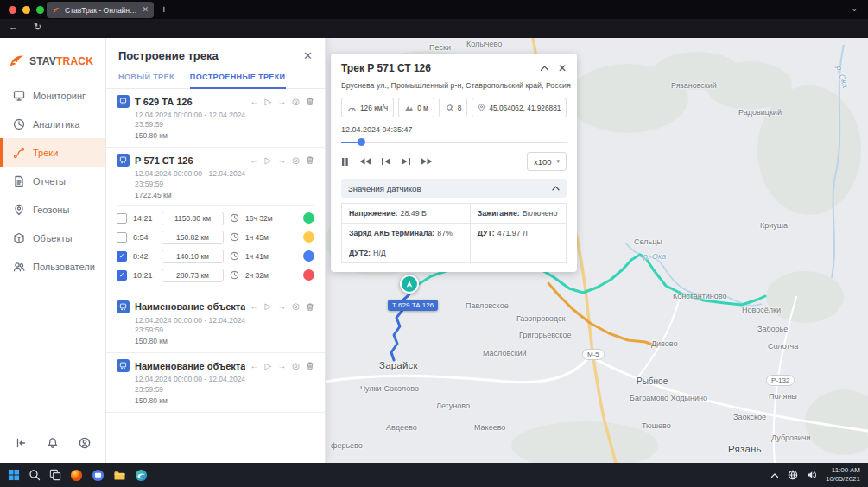 This screenshot has height=487, width=868. What do you see at coordinates (413, 306) in the screenshot?
I see `vehicle-label-chip: Т 629 ТА 126` at bounding box center [413, 306].